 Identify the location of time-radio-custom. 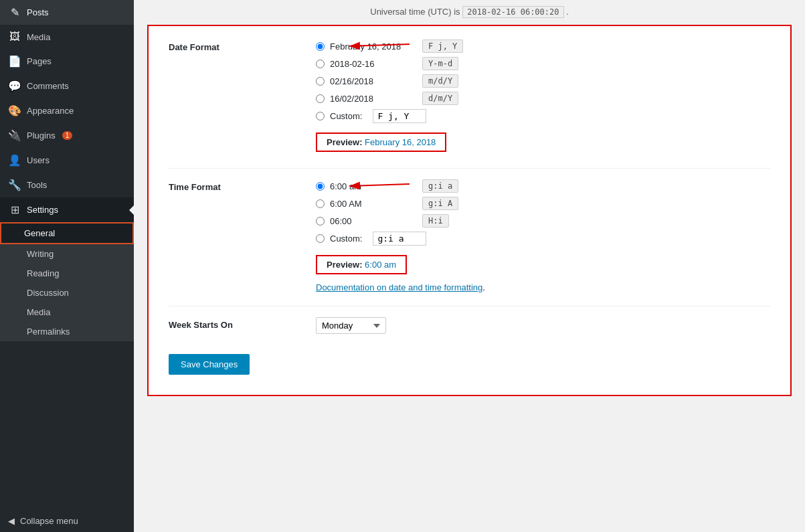
(320, 238).